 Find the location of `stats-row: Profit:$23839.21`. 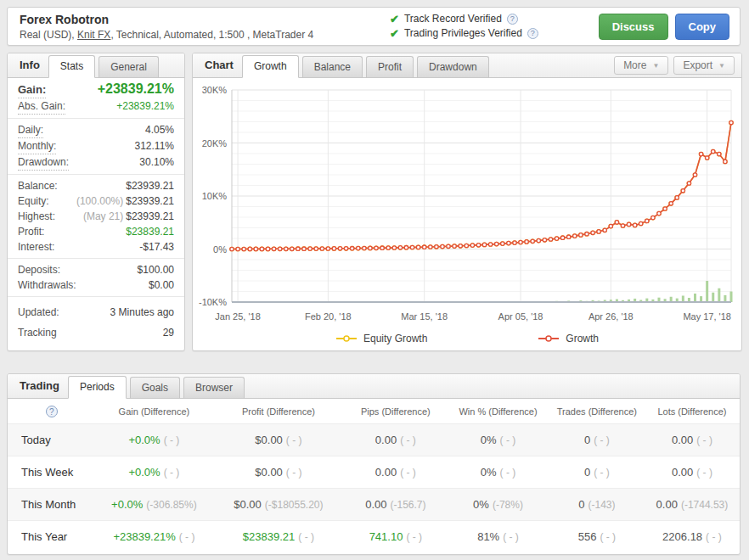

stats-row: Profit:$23839.21 is located at coordinates (96, 232).